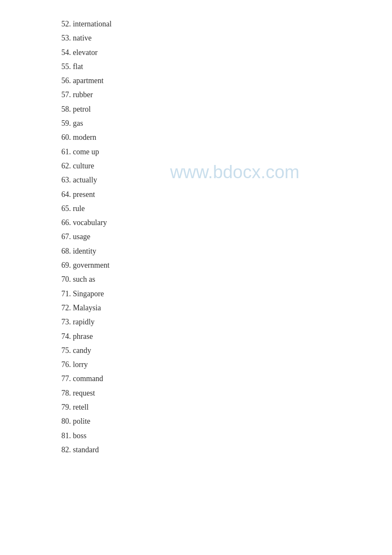 This screenshot has width=392, height=555. What do you see at coordinates (67, 81) in the screenshot?
I see `item-number: 56.` at bounding box center [67, 81].